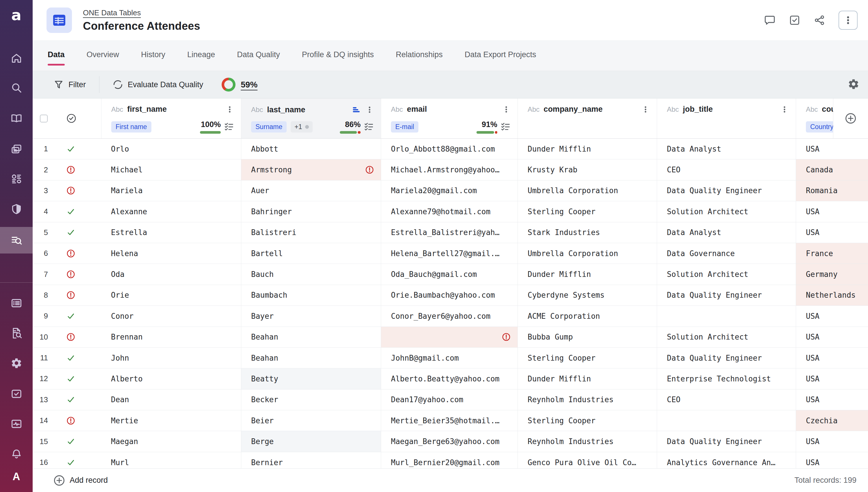 This screenshot has height=492, width=868. Describe the element at coordinates (832, 274) in the screenshot. I see `cell-country: Germany` at that location.